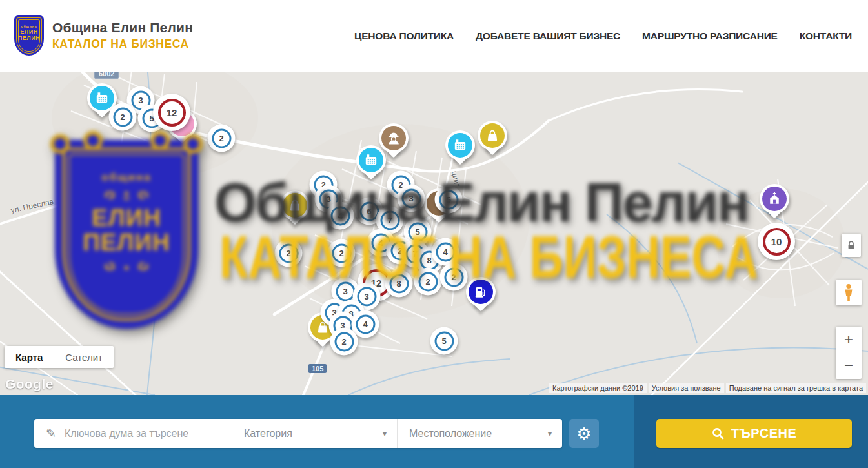  Describe the element at coordinates (481, 292) in the screenshot. I see `fuel-icon` at that location.